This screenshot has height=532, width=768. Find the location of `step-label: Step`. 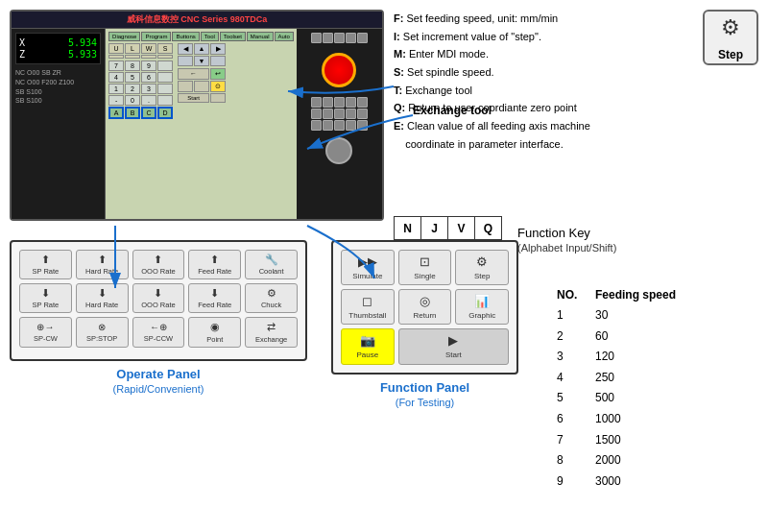

step-label: Step is located at coordinates (731, 56).